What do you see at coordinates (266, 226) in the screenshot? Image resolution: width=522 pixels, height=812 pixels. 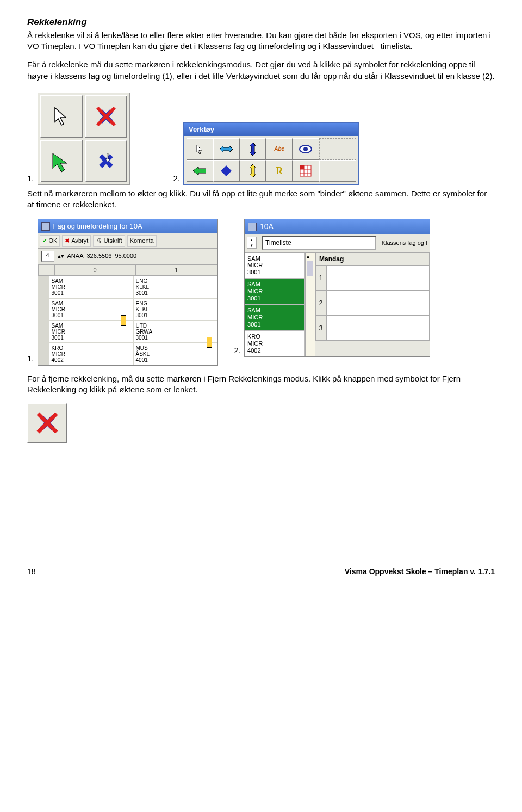 I see `win2-title-text: 10A` at bounding box center [266, 226].